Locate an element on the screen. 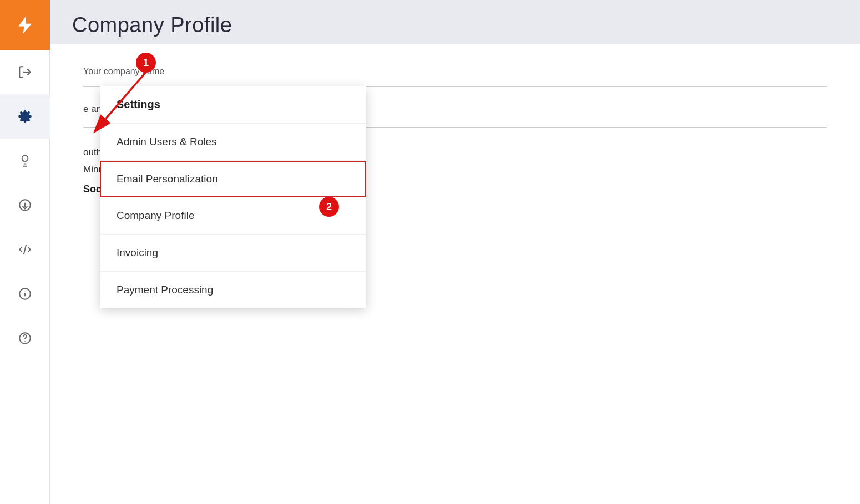 The height and width of the screenshot is (504, 860). info-icon is located at coordinates (25, 294).